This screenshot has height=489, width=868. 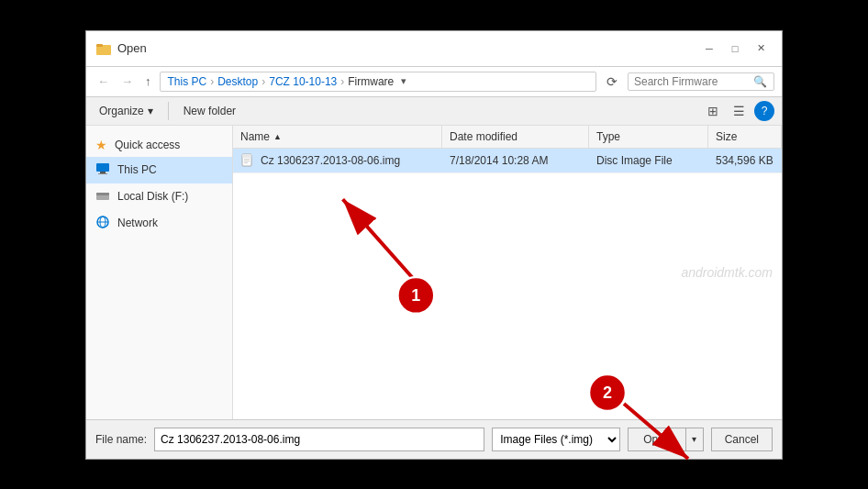 What do you see at coordinates (160, 272) in the screenshot?
I see `sidebar: ★ Quick access This PC Local Disk (F:)` at bounding box center [160, 272].